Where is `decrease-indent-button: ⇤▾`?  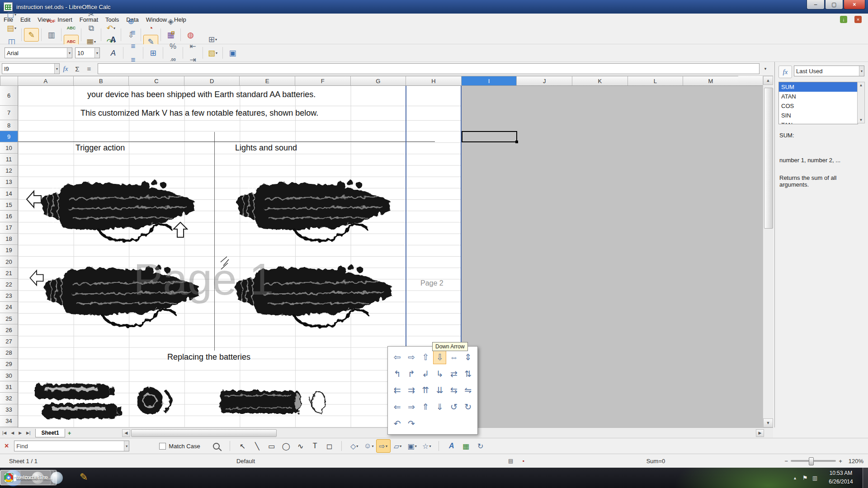 decrease-indent-button: ⇤▾ is located at coordinates (193, 46).